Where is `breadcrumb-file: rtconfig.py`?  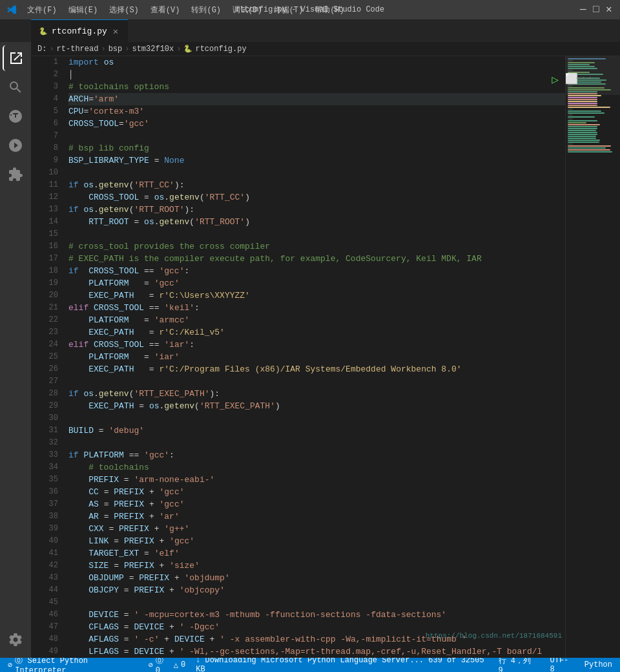 breadcrumb-file: rtconfig.py is located at coordinates (221, 49).